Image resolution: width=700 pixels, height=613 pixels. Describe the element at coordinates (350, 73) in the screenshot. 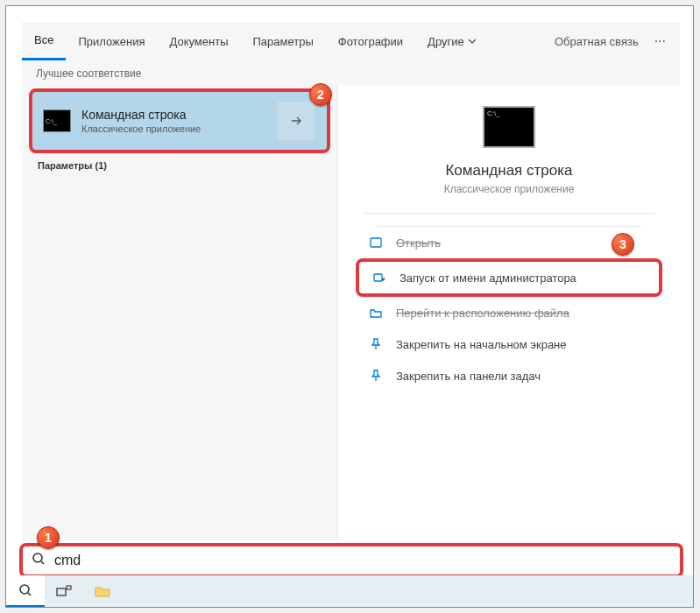

I see `best-match-header: Лучшее соответствие` at that location.